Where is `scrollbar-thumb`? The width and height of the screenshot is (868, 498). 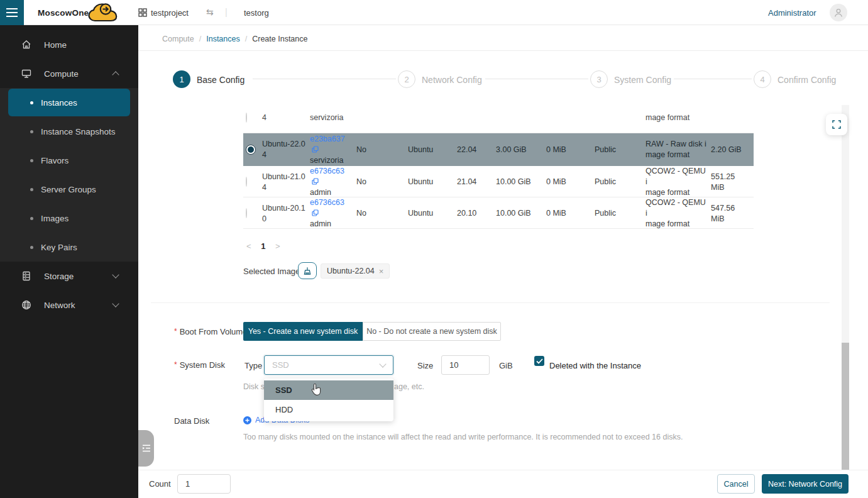
scrollbar-thumb is located at coordinates (845, 406).